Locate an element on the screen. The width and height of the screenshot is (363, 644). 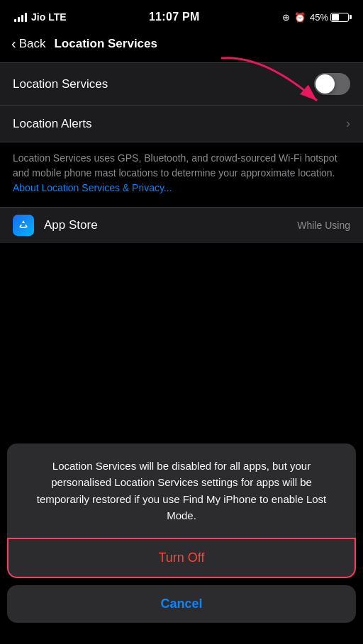
back-button: ‹ Back is located at coordinates (28, 44).